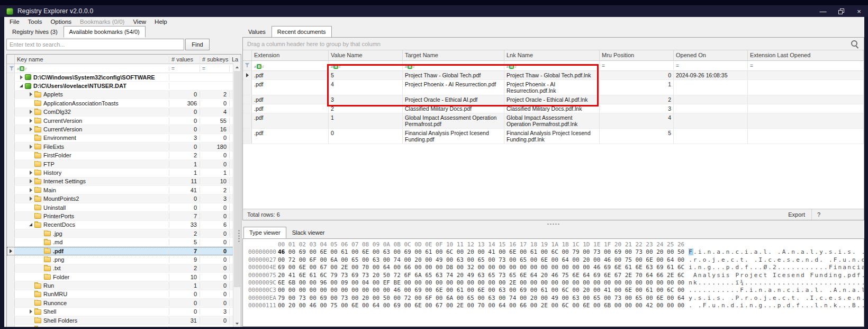  Describe the element at coordinates (554, 298) in the screenshot. I see `hex-row: 000000EA79 00 73 00 69 00 73 00 20 00 50…` at that location.